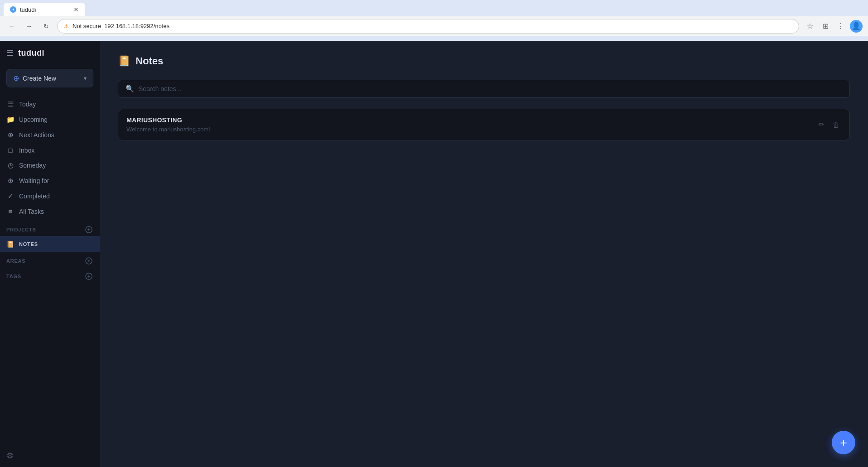 The image size is (868, 467). Describe the element at coordinates (844, 443) in the screenshot. I see `fab-add-button: +` at that location.